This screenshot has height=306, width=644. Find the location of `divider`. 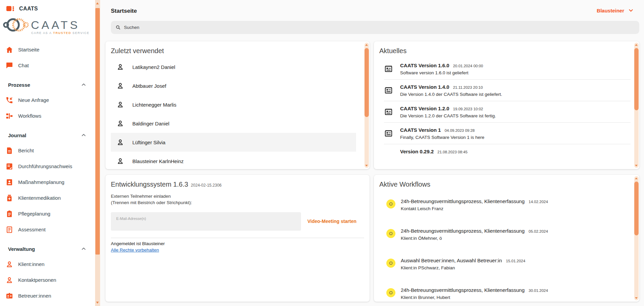

divider is located at coordinates (238, 238).